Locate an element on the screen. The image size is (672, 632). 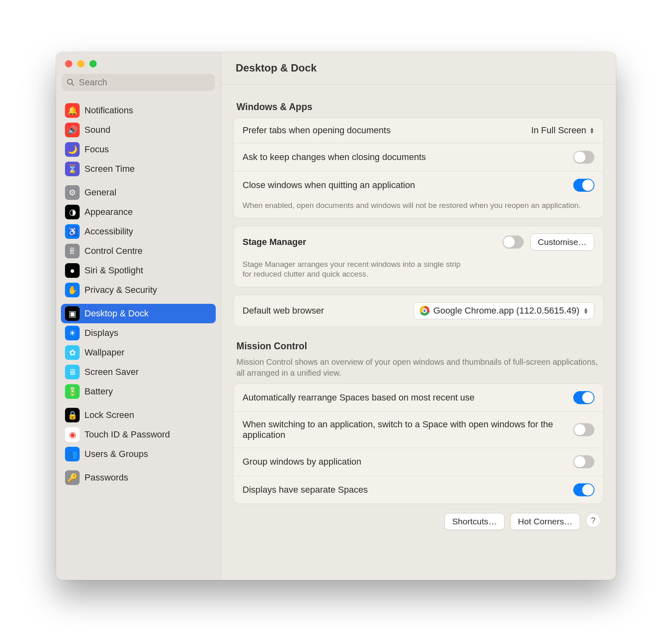
sidebar-item-label: Wallpaper is located at coordinates (104, 353).